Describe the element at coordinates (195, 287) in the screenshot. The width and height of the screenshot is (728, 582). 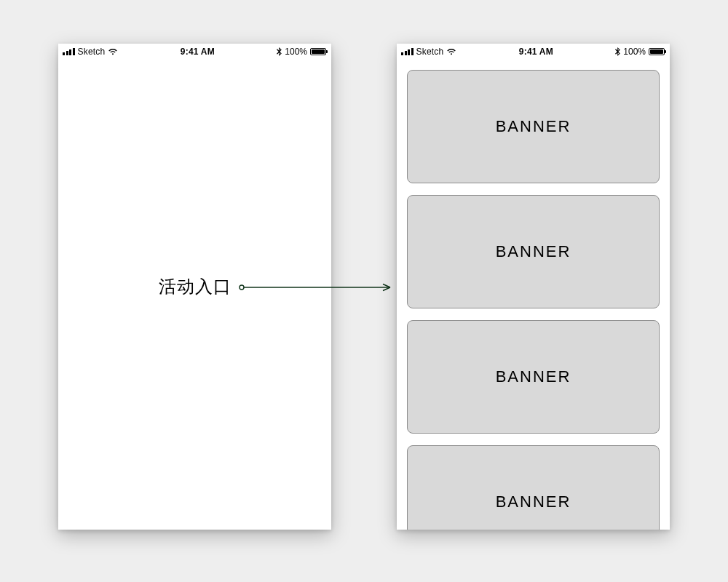
I see `activity-entry-link: 活动入口` at that location.